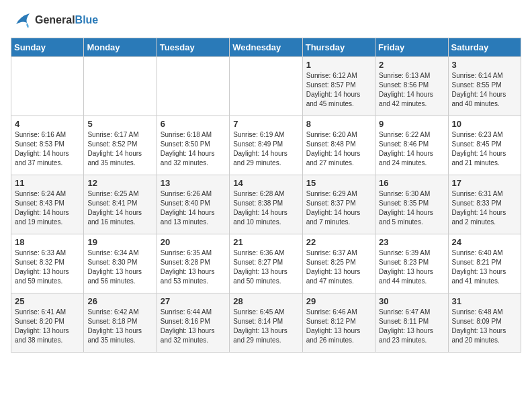 This screenshot has width=532, height=411. What do you see at coordinates (412, 87) in the screenshot?
I see `calendar-cell: 2Sunrise: 6:13 AM Sunset: 8:56 PM Daylig…` at bounding box center [412, 87].